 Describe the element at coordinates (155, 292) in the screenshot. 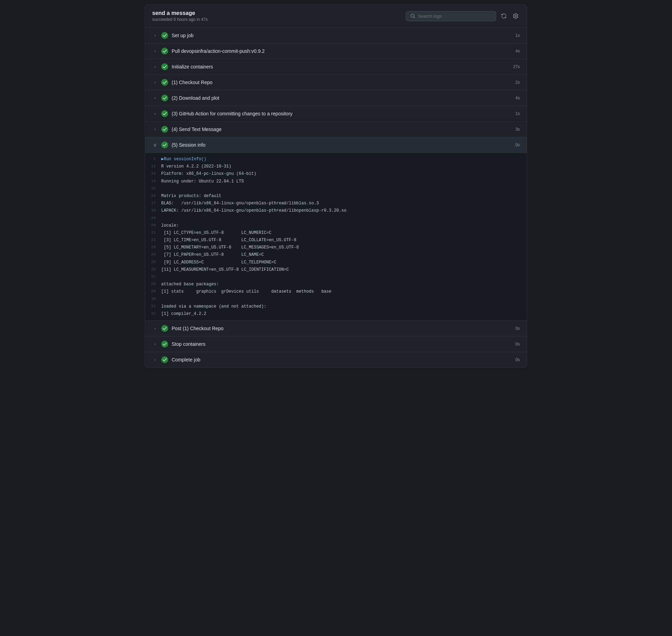

I see `line-number: 29` at that location.